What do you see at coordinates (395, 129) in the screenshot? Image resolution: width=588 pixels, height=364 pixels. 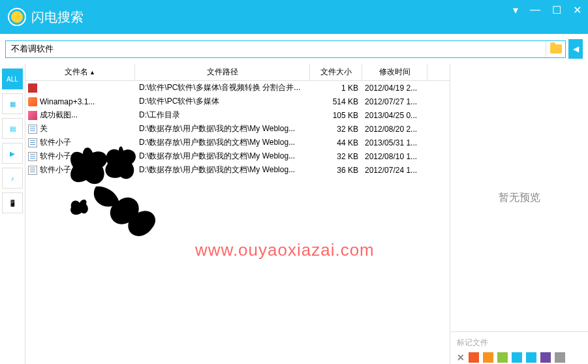 I see `file-date: 2012/08/20 2...` at bounding box center [395, 129].